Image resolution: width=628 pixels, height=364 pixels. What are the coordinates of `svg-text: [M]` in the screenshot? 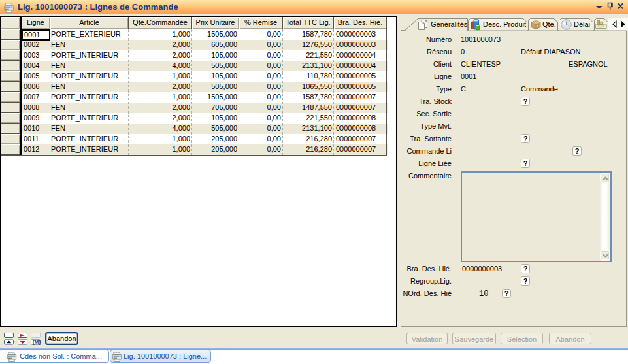 It's located at (37, 342).